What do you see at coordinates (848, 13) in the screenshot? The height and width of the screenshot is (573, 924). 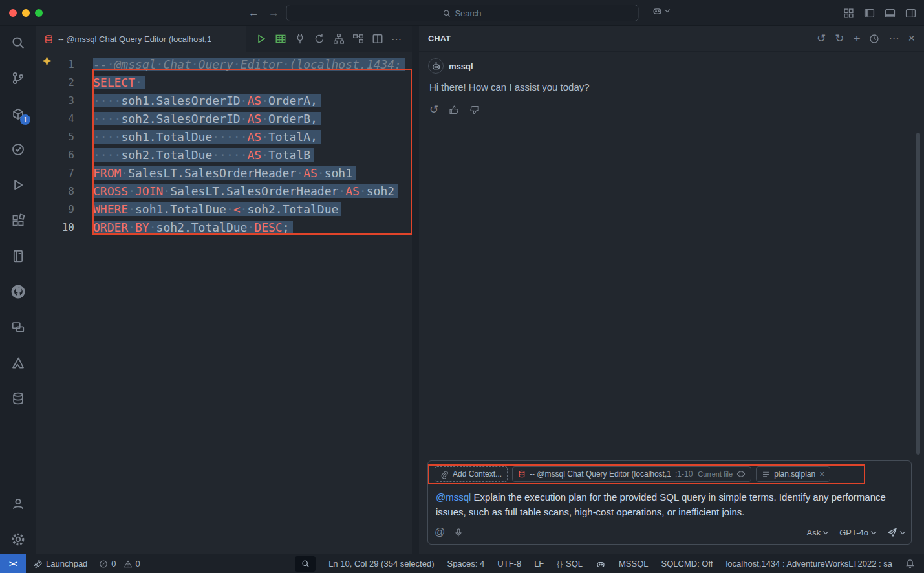 I see `customize-layout-icon` at bounding box center [848, 13].